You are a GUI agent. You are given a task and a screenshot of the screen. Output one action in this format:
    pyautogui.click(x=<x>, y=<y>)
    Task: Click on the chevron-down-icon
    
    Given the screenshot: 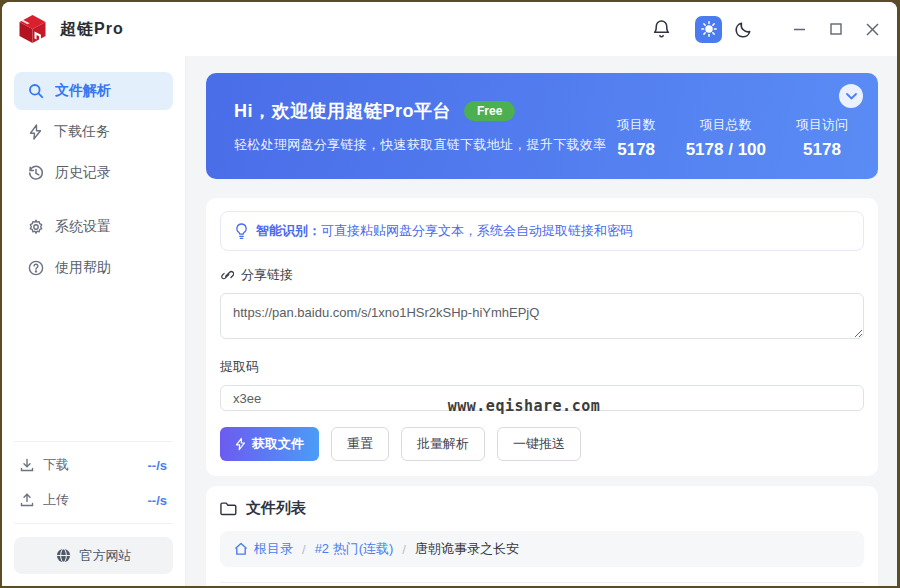 What is the action you would take?
    pyautogui.click(x=852, y=96)
    